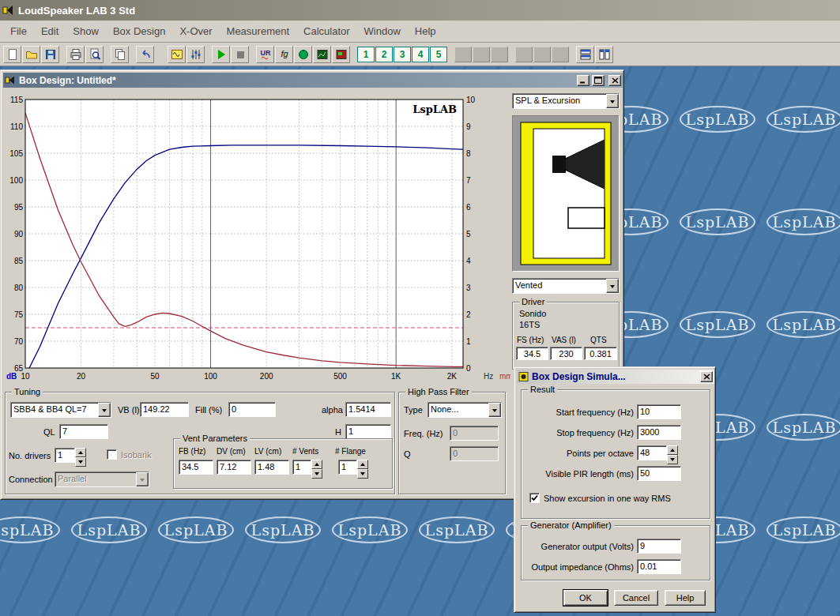 The width and height of the screenshot is (840, 616). Describe the element at coordinates (402, 54) in the screenshot. I see `preset-3-button: 3` at that location.